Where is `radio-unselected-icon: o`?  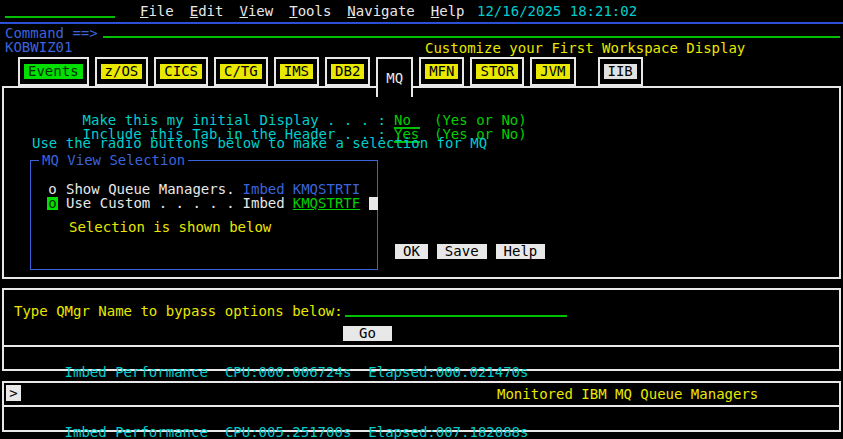
radio-unselected-icon: o is located at coordinates (52, 190).